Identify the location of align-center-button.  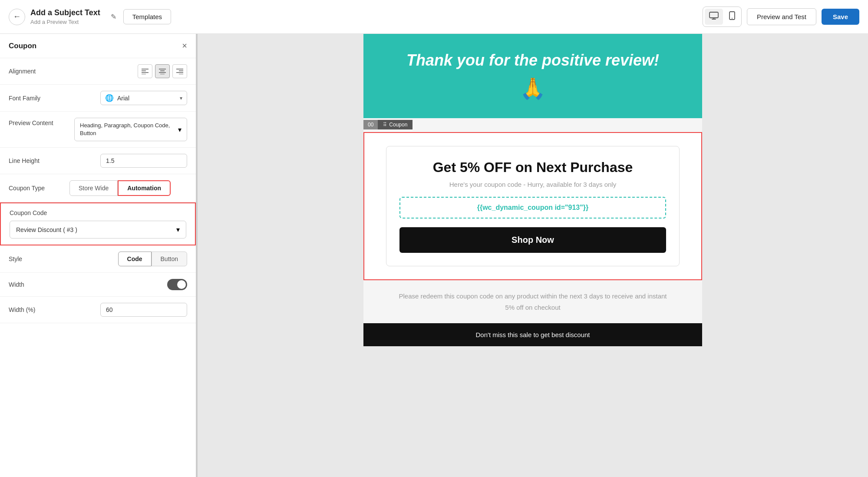
(162, 71).